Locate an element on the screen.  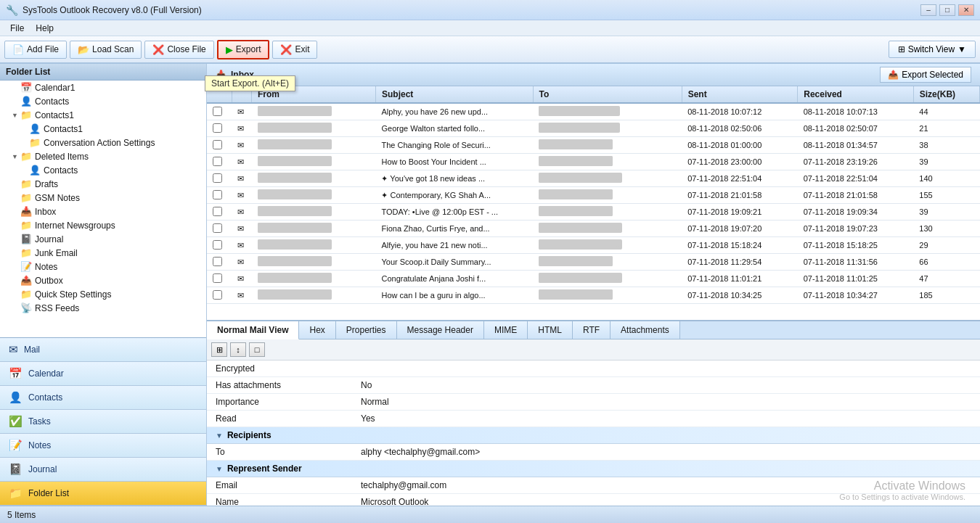
table-row: ✉ ████████████ The Changing Role of Secu… is located at coordinates (594, 145).